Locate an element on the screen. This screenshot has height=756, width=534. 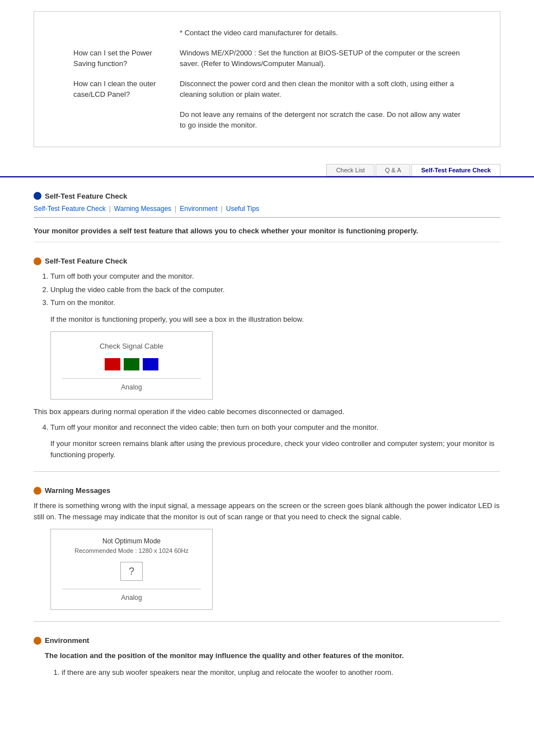
sub-nav-warning: Warning Messages is located at coordinates (143, 209).